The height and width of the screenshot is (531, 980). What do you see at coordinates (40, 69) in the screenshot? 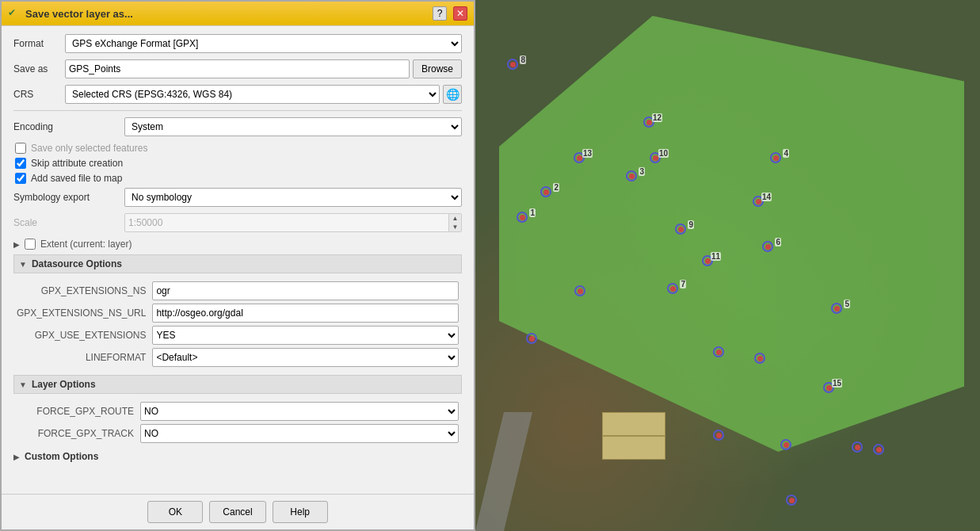
I see `save-as-label: Save as` at bounding box center [40, 69].